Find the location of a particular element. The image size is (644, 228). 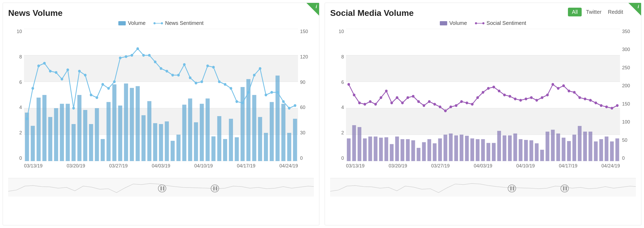

x-label-0313: 03/13/19 is located at coordinates (33, 166).